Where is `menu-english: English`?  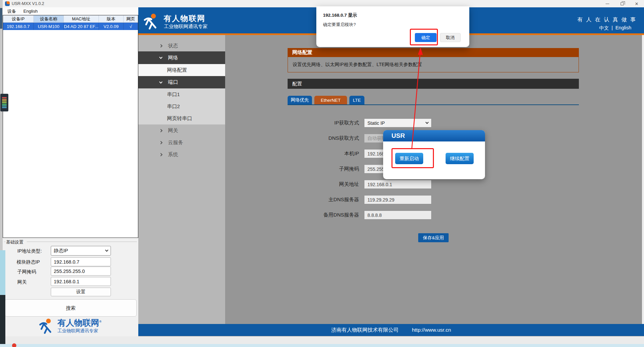
menu-english: English is located at coordinates (31, 11).